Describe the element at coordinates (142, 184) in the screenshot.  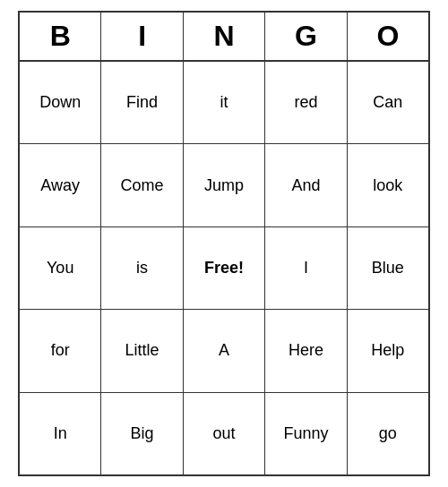
I see `bingo-cell: Come` at that location.